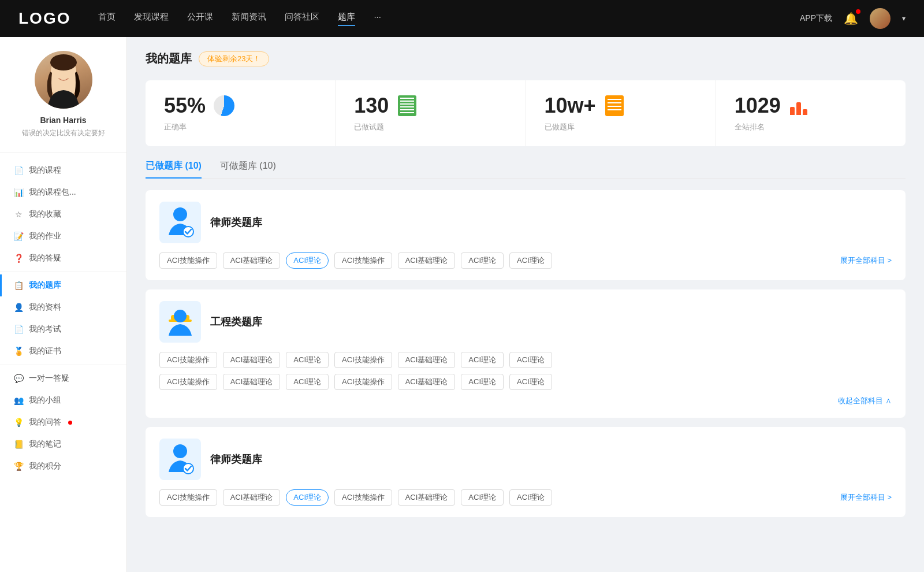 The image size is (924, 572). What do you see at coordinates (621, 113) in the screenshot?
I see `stat-done-banks: 10w+ 已做题库` at bounding box center [621, 113].